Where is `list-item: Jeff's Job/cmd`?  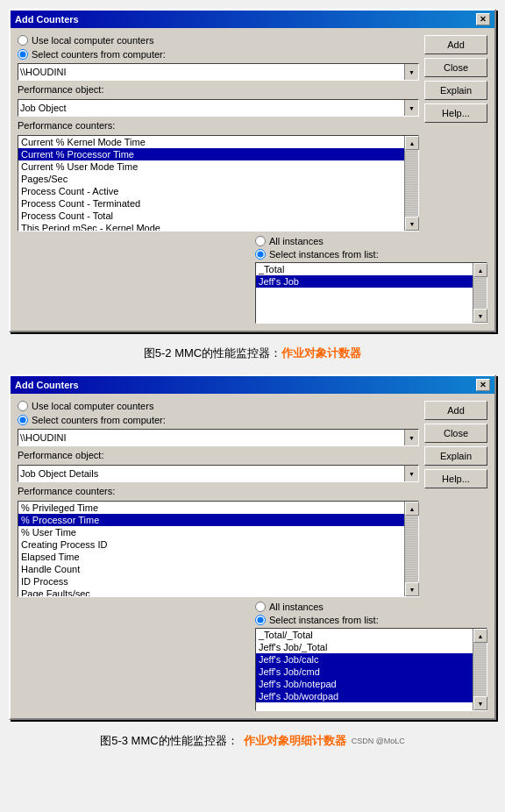
list-item: Jeff's Job/cmd is located at coordinates (365, 672).